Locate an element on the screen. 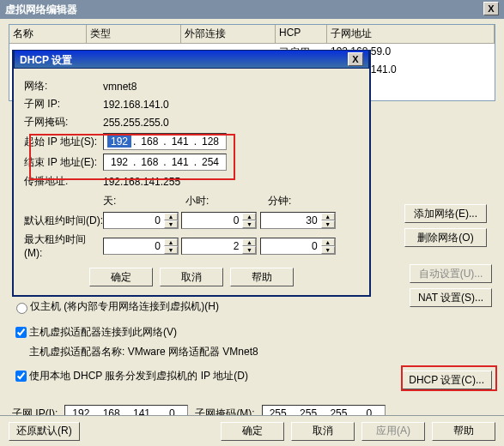  start-ip-oct3 is located at coordinates (180, 142).